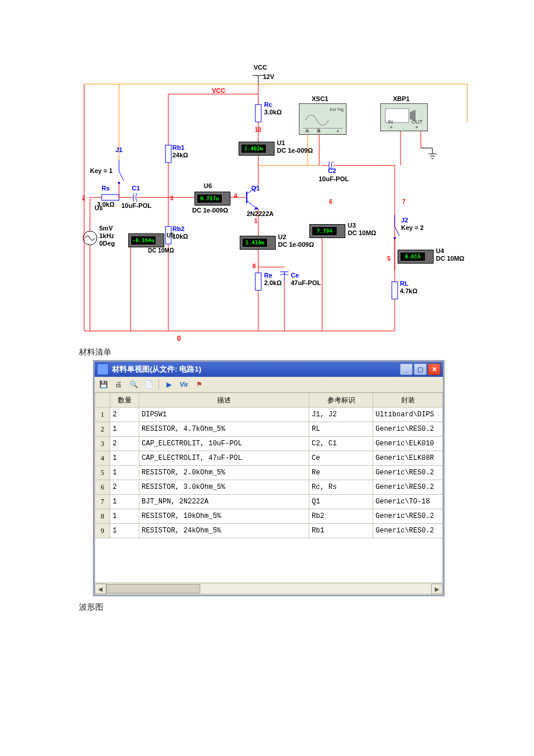 This screenshot has width=534, height=756. I want to click on cell-desc: RESISTOR, 4.7kOhm_5%, so click(224, 430).